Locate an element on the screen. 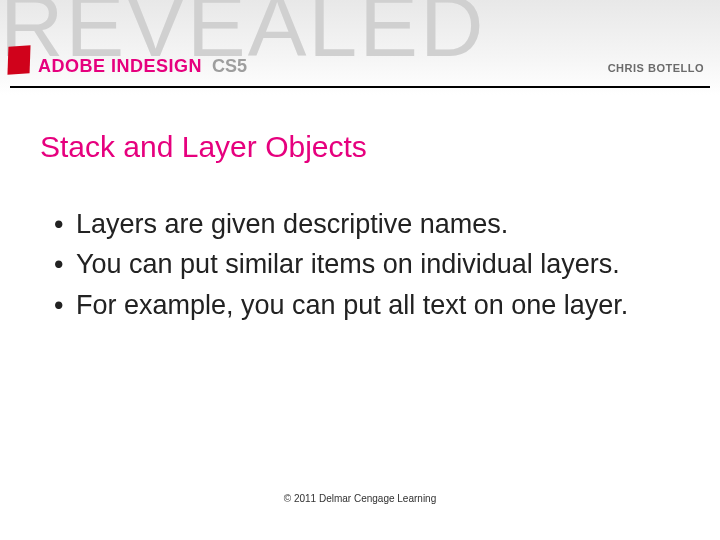 Image resolution: width=720 pixels, height=540 pixels. product-line: ADOBE INDESIGN CS5 is located at coordinates (136, 66).